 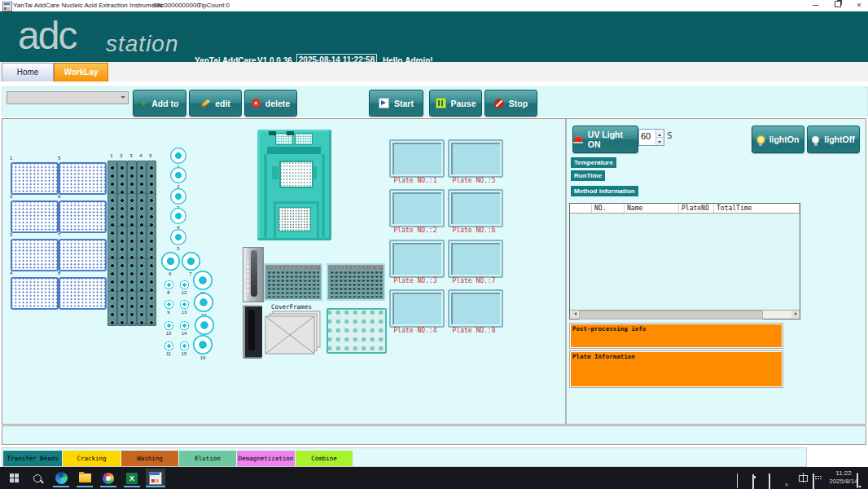 What do you see at coordinates (132, 478) in the screenshot?
I see `taskbar-excel-button: X` at bounding box center [132, 478].